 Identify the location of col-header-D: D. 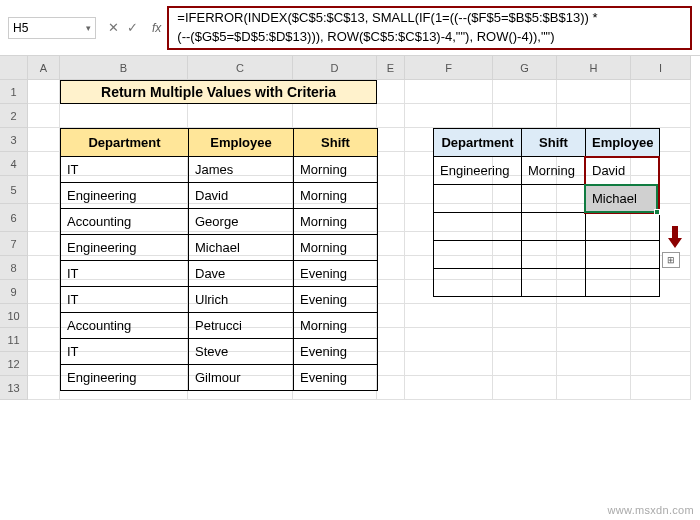
(335, 68).